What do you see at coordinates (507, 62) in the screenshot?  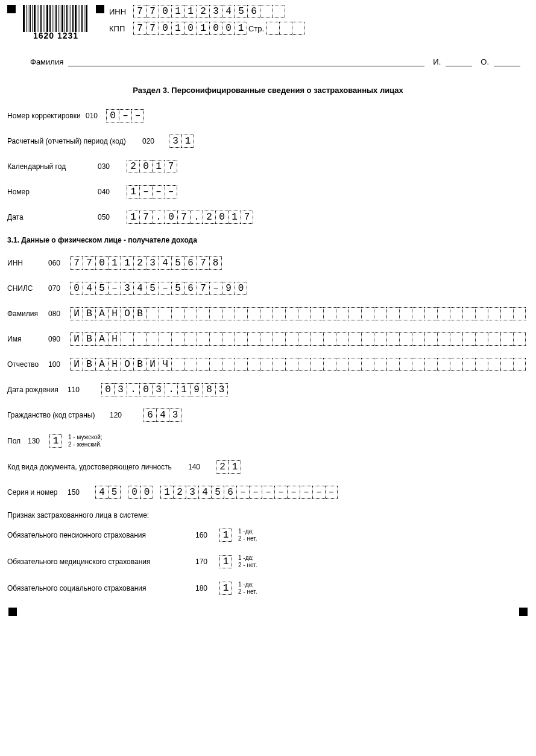 I see `o-line` at bounding box center [507, 62].